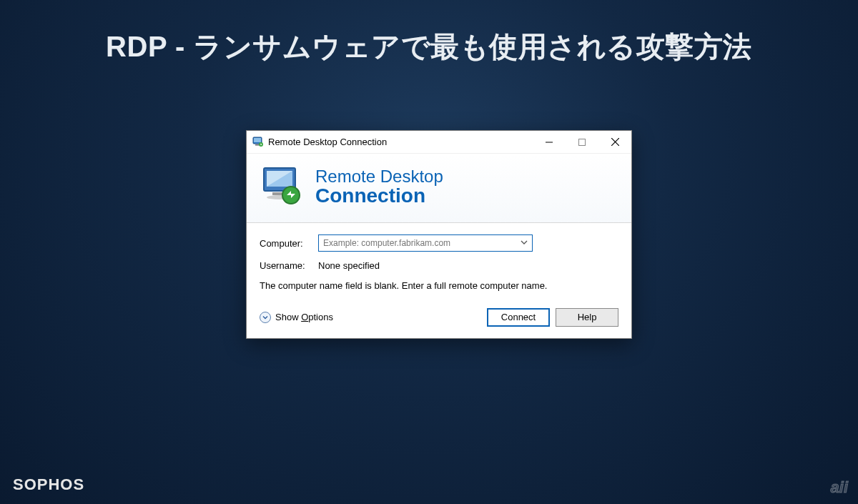 The height and width of the screenshot is (504, 858). Describe the element at coordinates (439, 318) in the screenshot. I see `dialog-footer: Show Options Connect Help` at that location.